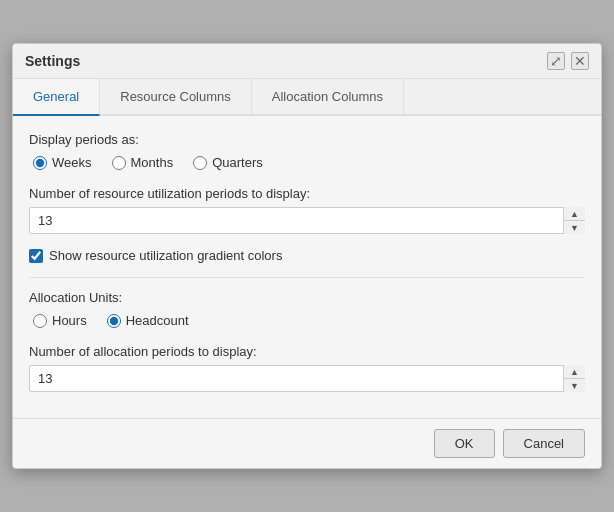  What do you see at coordinates (56, 98) in the screenshot?
I see `tab-general: General` at bounding box center [56, 98].